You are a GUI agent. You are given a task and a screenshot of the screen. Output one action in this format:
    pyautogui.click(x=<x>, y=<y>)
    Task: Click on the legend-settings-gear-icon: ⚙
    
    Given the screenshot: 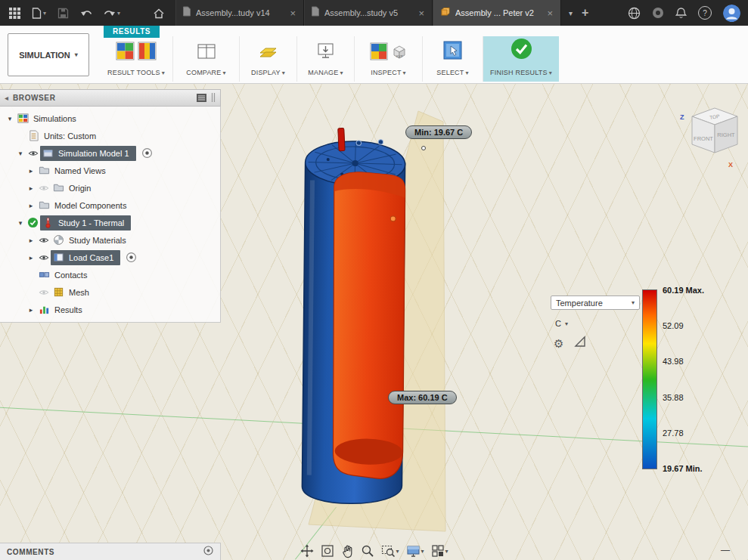 What is the action you would take?
    pyautogui.click(x=558, y=343)
    